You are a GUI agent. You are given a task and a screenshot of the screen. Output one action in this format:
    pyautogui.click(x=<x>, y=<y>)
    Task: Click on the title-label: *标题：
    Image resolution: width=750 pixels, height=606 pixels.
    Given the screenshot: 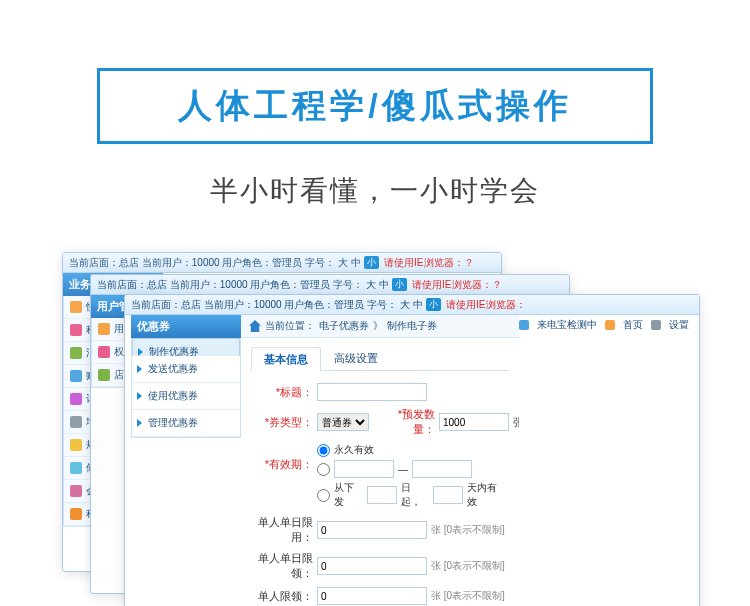 What is the action you would take?
    pyautogui.click(x=284, y=392)
    